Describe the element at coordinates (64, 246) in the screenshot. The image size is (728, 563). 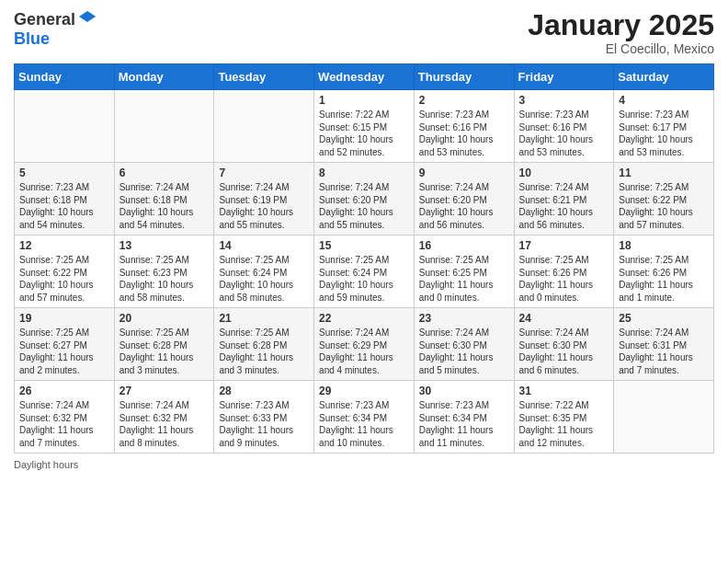
I see `day-number: 12` at that location.